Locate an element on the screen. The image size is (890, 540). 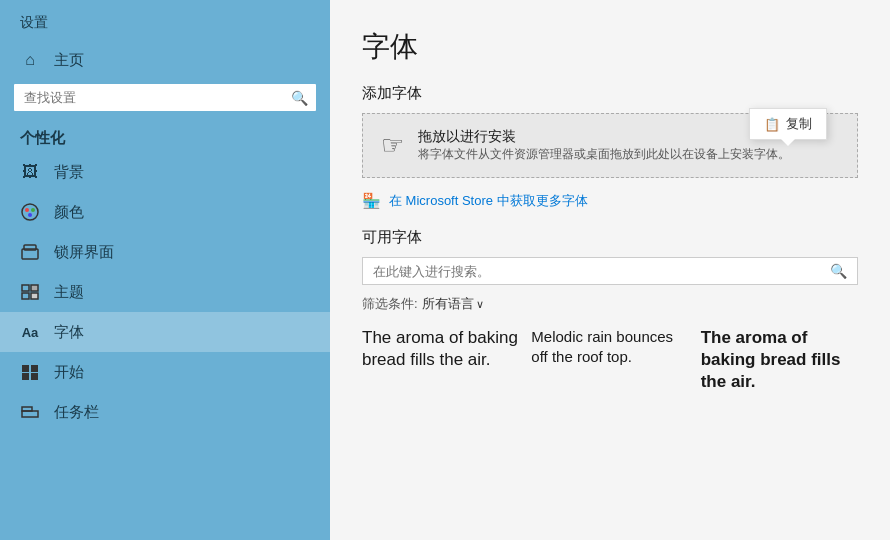
fonts-icon: Aa is located at coordinates (30, 332).